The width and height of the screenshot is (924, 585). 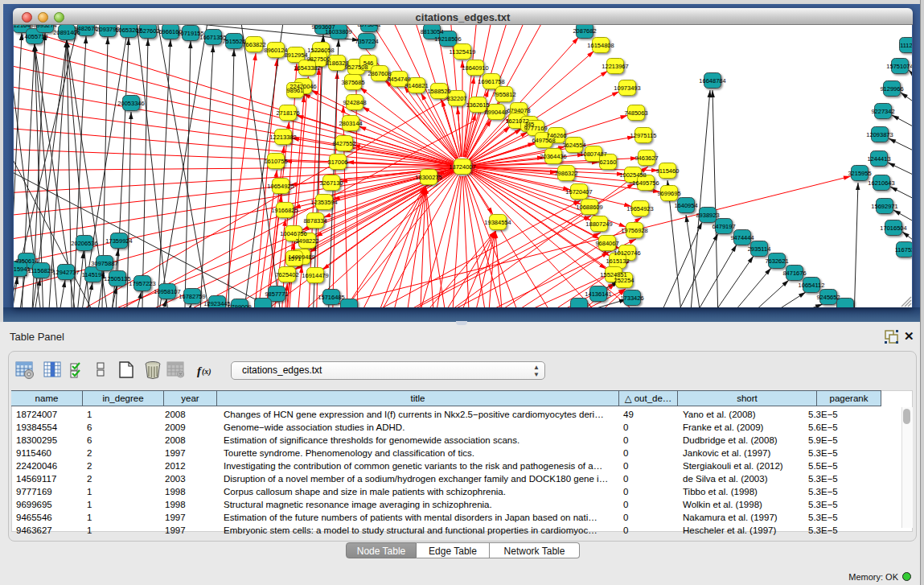 I want to click on svg-text: 14055714, so click(x=34, y=37).